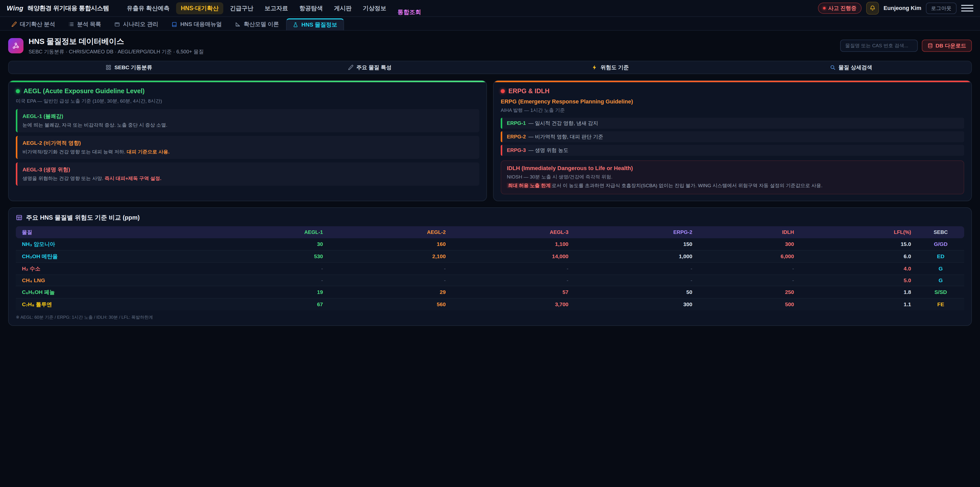  What do you see at coordinates (859, 304) in the screenshot?
I see `lfl-value: 1.1` at bounding box center [859, 304].